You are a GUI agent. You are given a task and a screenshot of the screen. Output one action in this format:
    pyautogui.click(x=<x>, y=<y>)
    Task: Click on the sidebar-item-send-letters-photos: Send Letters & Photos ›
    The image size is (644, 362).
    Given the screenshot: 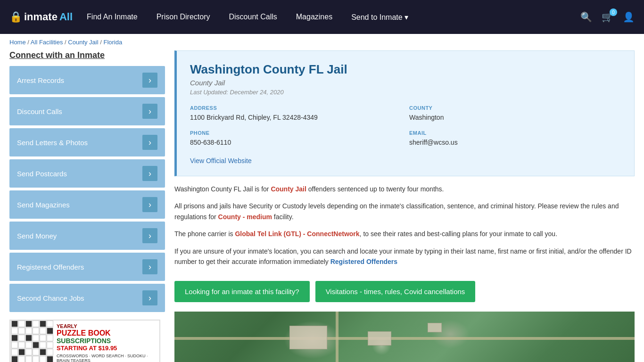 What is the action you would take?
    pyautogui.click(x=87, y=142)
    